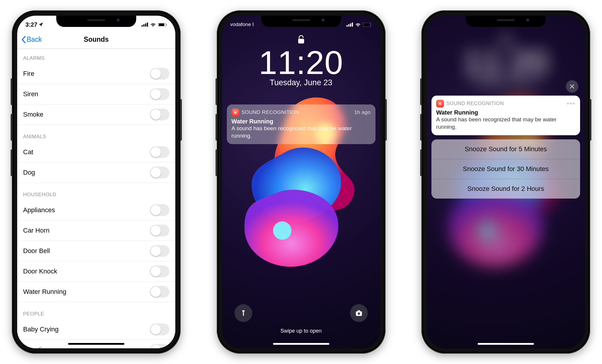  What do you see at coordinates (96, 74) in the screenshot?
I see `row-fire: Fire` at bounding box center [96, 74].